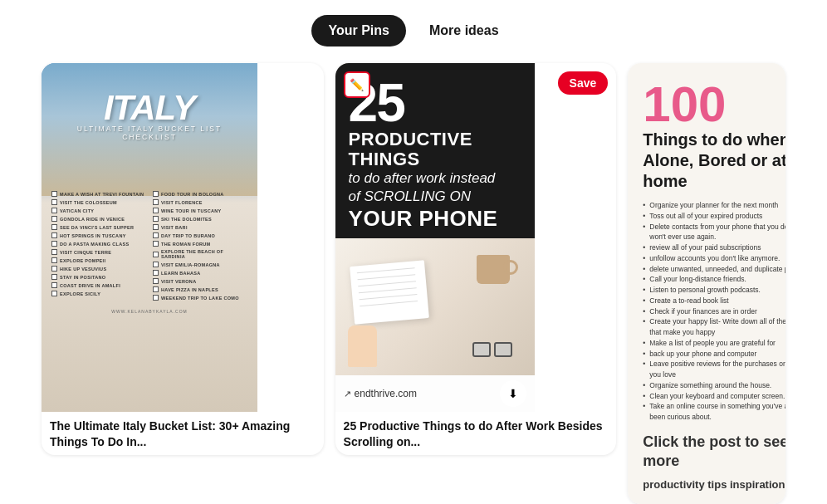 The width and height of the screenshot is (827, 504). I want to click on checklist-item: VATICAN CITY, so click(99, 211).